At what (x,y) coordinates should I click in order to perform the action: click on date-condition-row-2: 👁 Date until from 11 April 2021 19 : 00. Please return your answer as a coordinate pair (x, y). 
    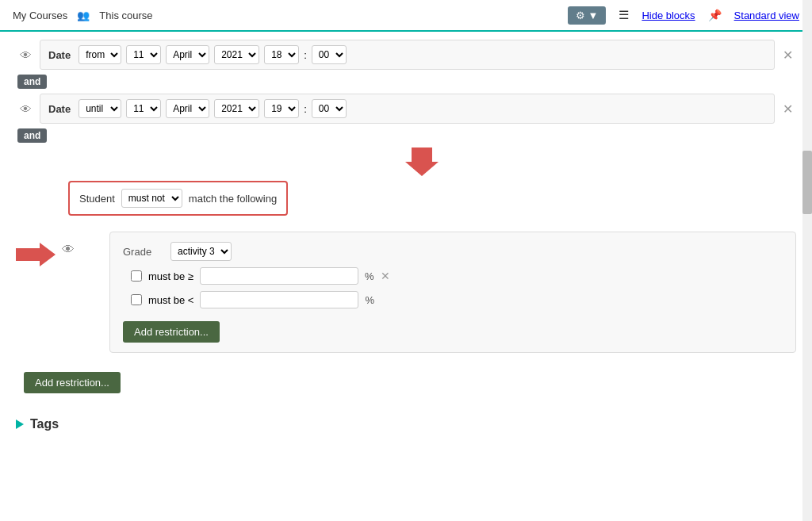
    Looking at the image, I should click on (406, 109).